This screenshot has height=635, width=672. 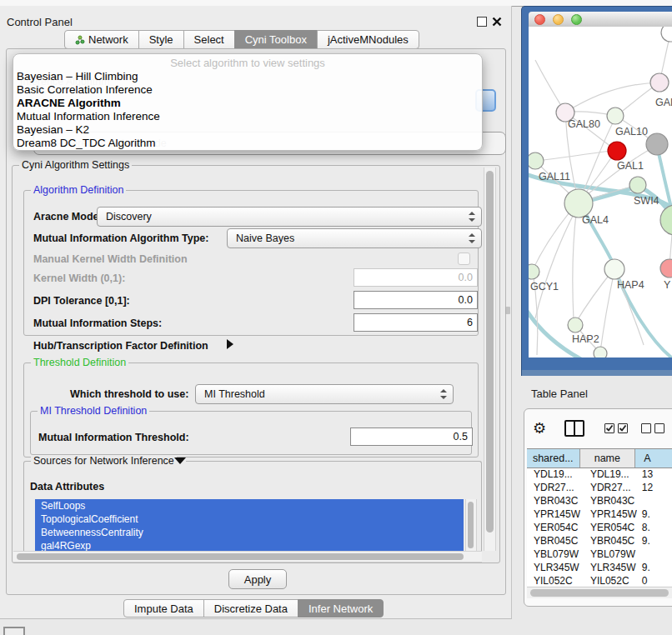 I want to click on attribute-item-betweennesscentrality: BetweennessCentrality, so click(x=249, y=532).